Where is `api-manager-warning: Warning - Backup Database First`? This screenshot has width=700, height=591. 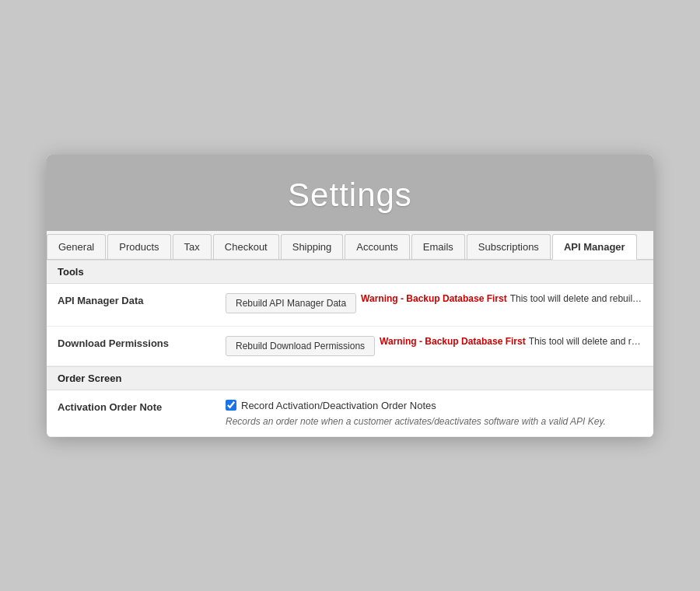
api-manager-warning: Warning - Backup Database First is located at coordinates (434, 299).